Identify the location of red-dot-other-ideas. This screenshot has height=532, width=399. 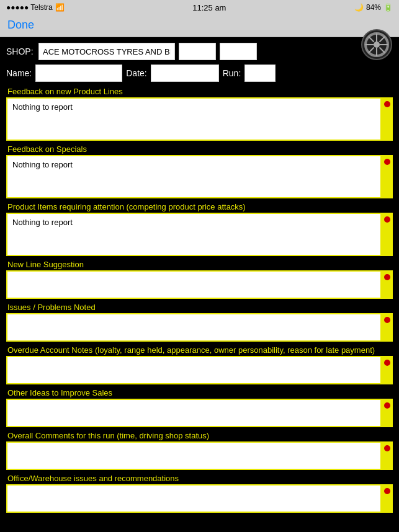
(387, 406).